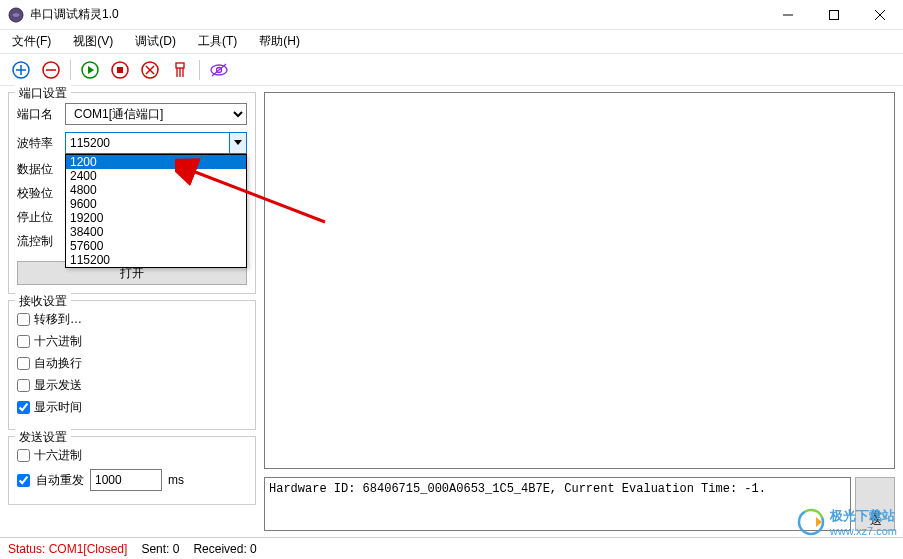  Describe the element at coordinates (16, 15) in the screenshot. I see `app-icon` at that location.